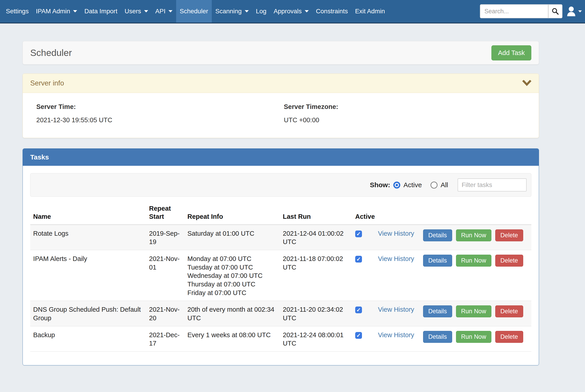  I want to click on repeat-info-line: Tuesday at 07:00 UTC, so click(232, 268).